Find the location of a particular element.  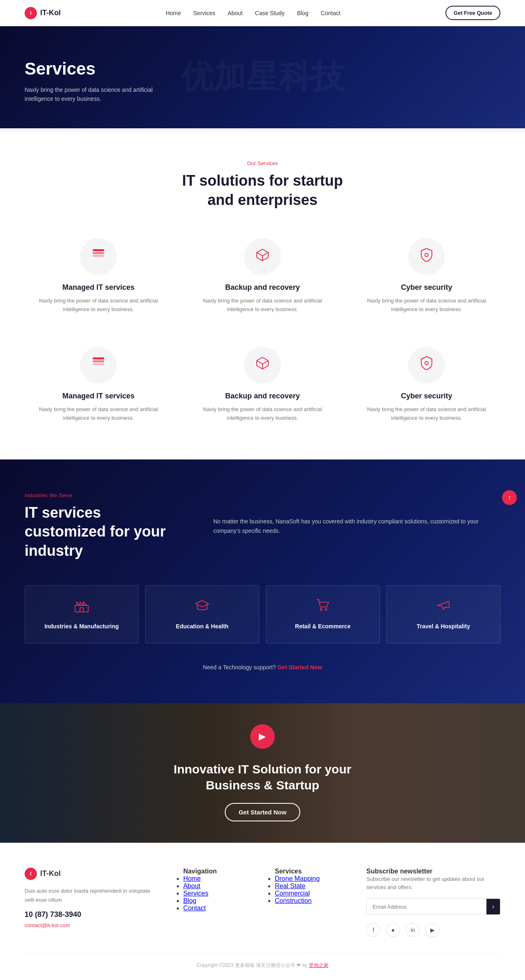

footer-services-list: Drone Mapping Real State Commercial Cons… is located at coordinates (308, 890).